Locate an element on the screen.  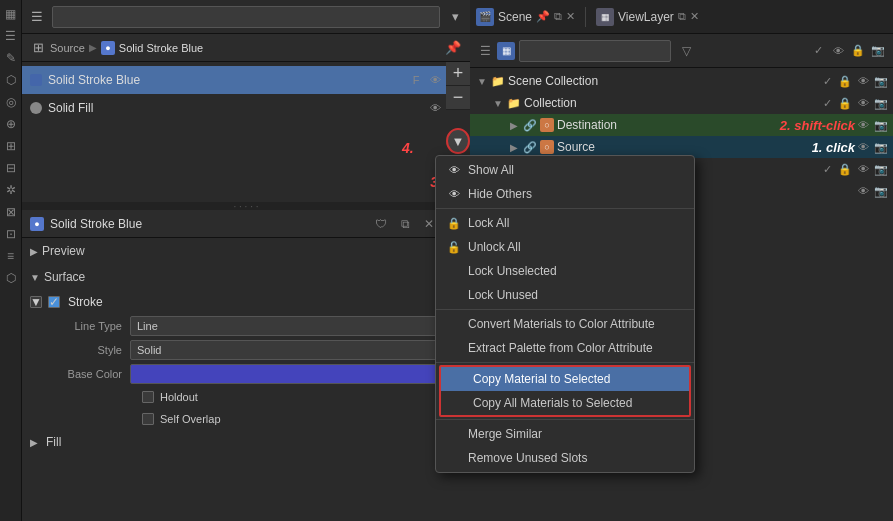
sidebar-icon-11: ⊡ is located at coordinates (11, 234).